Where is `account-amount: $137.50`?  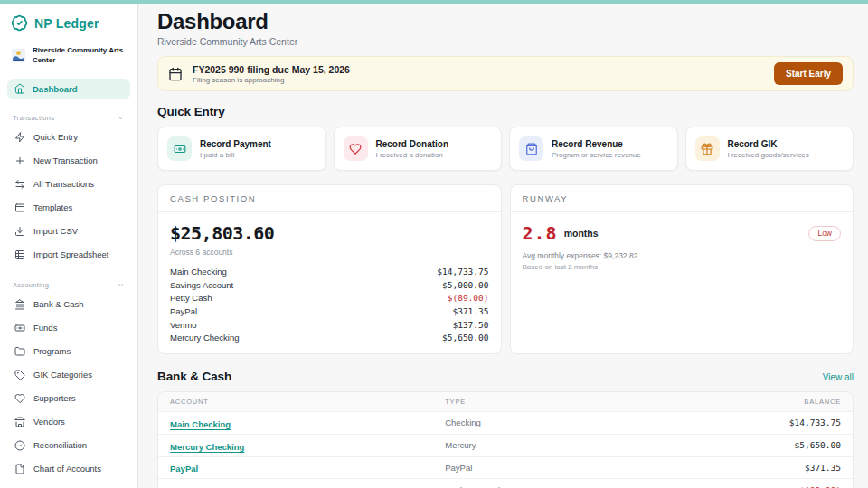
account-amount: $137.50 is located at coordinates (470, 325).